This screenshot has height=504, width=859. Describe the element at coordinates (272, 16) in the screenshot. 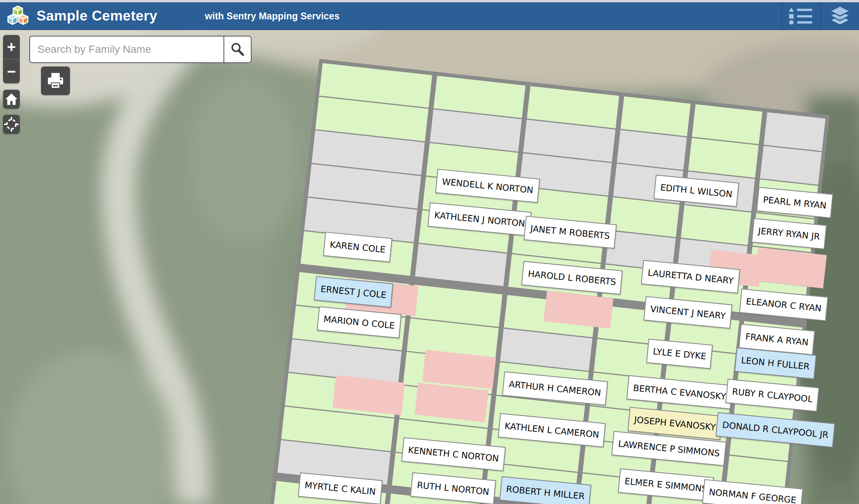

I see `page-subtitle: with Sentry Mapping Services` at that location.